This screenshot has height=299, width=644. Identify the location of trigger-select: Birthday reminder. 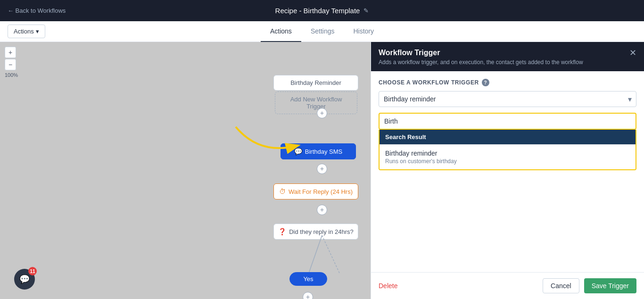
(507, 99).